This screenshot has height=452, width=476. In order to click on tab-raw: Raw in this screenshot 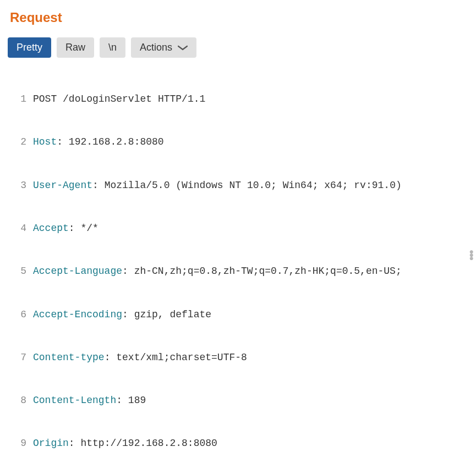, I will do `click(75, 47)`.